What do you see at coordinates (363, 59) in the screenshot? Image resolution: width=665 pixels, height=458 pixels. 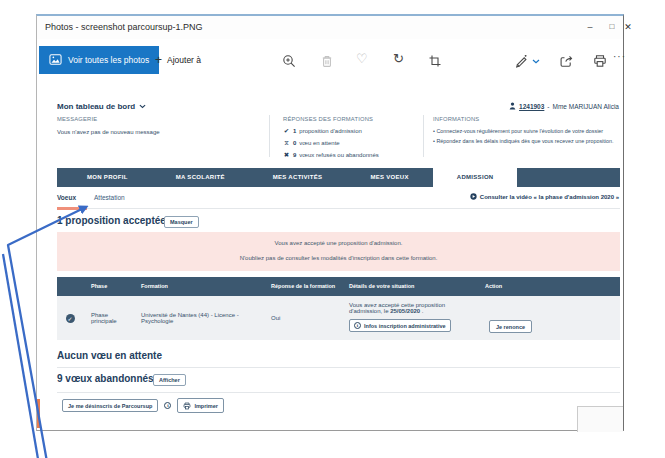 I see `favorite-icon: ♡` at bounding box center [363, 59].